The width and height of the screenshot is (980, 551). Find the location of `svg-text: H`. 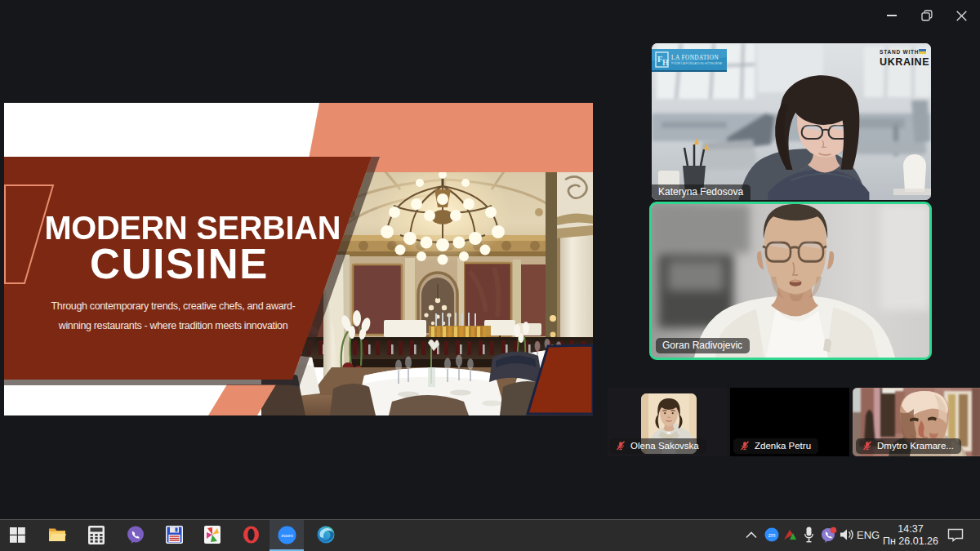

svg-text: H is located at coordinates (666, 62).